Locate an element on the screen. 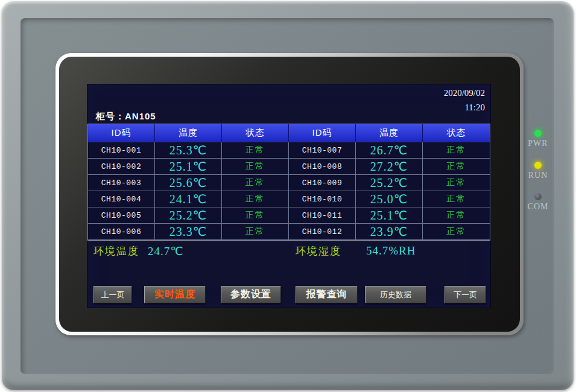 Image resolution: width=576 pixels, height=392 pixels. nav-prev-page-button: 上一页 is located at coordinates (113, 294).